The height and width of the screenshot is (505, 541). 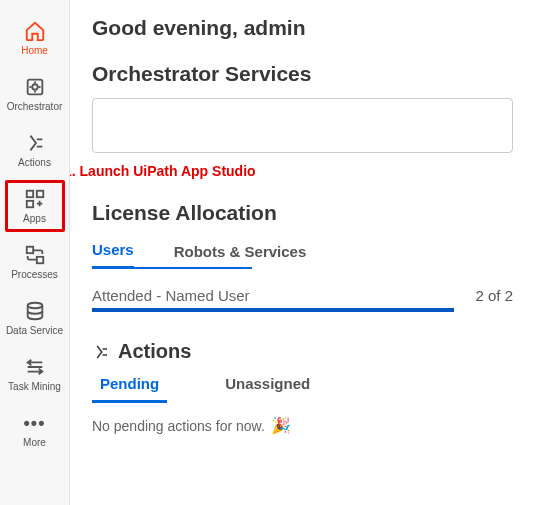 I want to click on actions-empty-text: No pending actions for now., so click(x=178, y=426).